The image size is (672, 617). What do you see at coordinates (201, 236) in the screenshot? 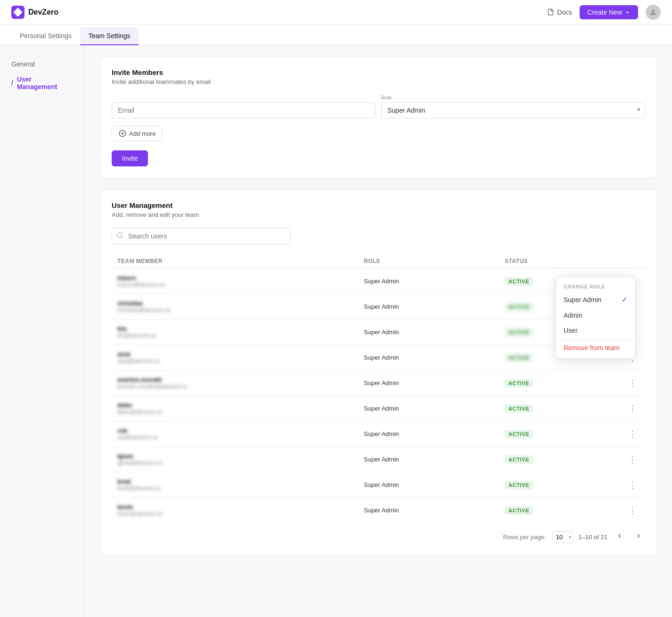
I see `search-wrap` at bounding box center [201, 236].